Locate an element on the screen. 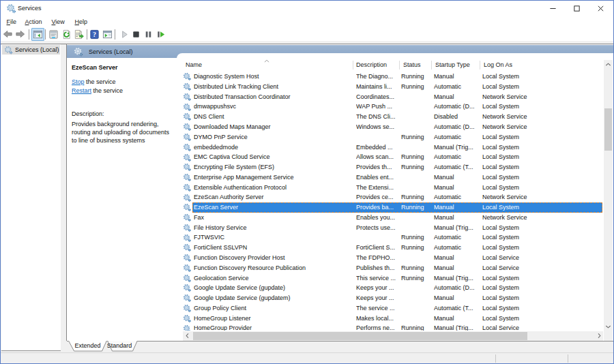  forward-arrow-icon is located at coordinates (20, 34).